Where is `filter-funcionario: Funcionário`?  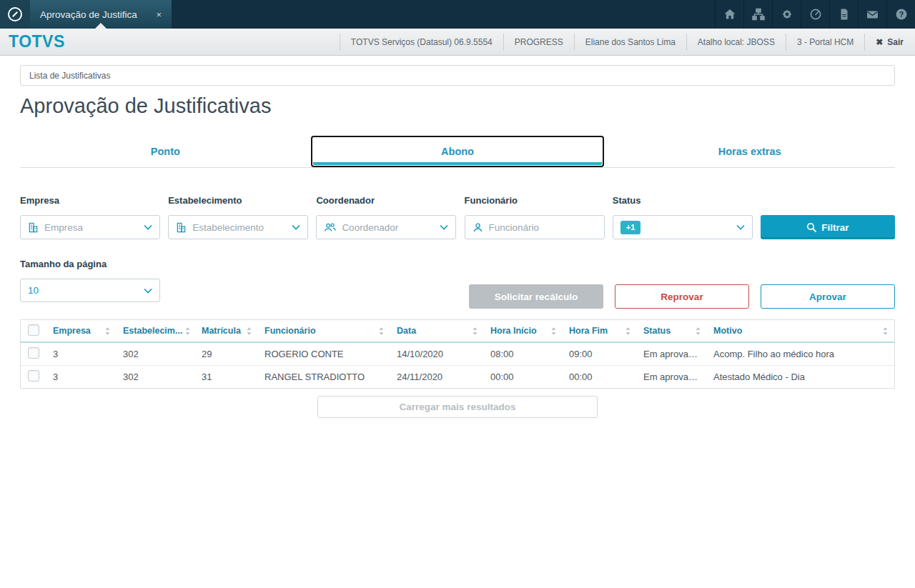 filter-funcionario: Funcionário is located at coordinates (535, 217).